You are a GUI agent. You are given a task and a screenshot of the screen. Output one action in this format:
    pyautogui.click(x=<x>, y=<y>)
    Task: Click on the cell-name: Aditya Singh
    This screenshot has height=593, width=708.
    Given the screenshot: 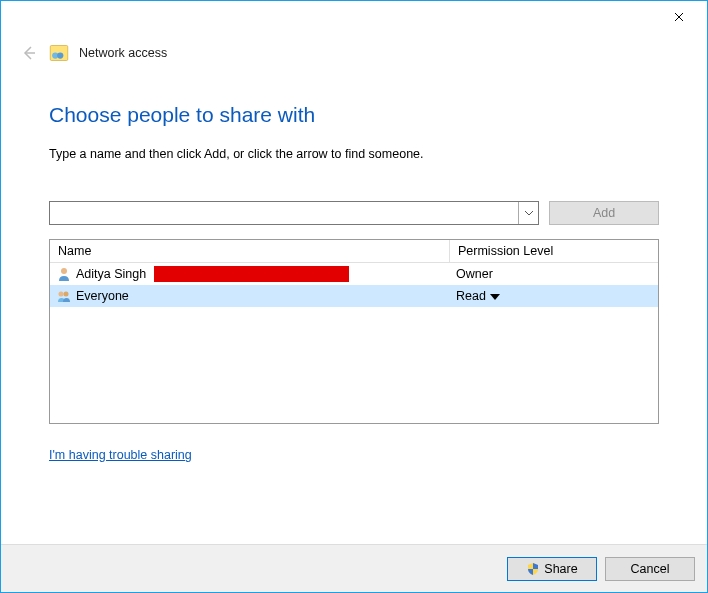 What is the action you would take?
    pyautogui.click(x=250, y=274)
    